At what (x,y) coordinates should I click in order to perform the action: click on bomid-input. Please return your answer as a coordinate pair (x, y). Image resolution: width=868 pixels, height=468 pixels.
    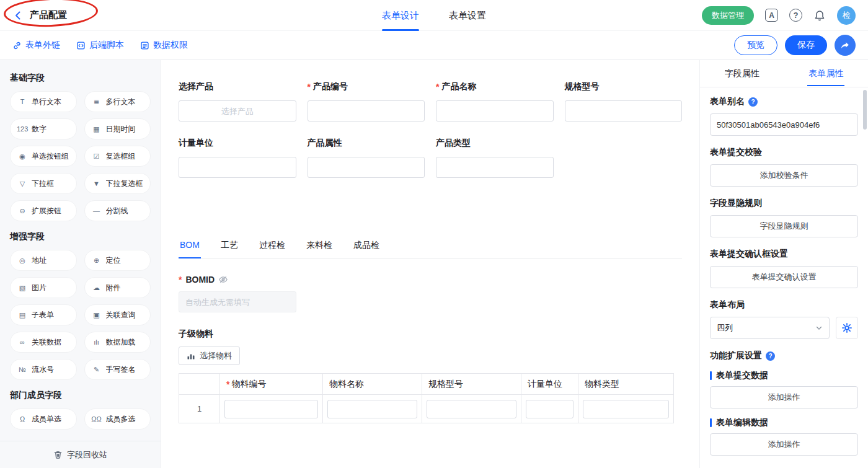
    Looking at the image, I should click on (237, 302).